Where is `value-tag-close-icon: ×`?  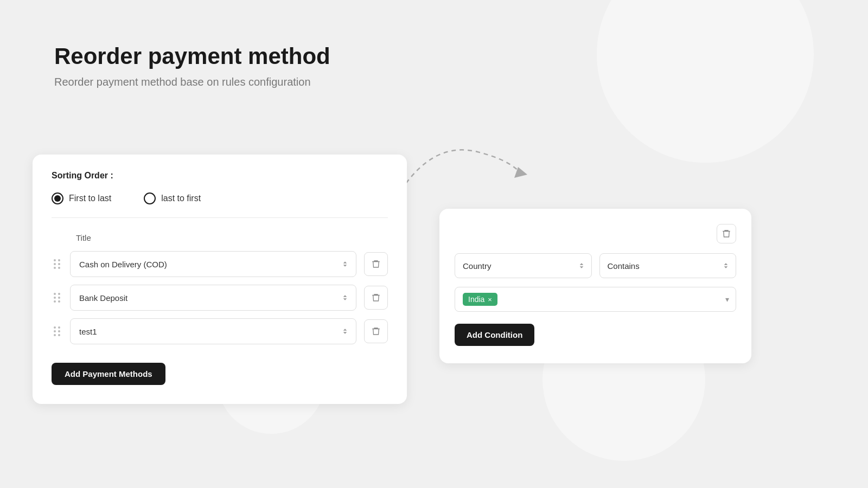 value-tag-close-icon: × is located at coordinates (490, 299).